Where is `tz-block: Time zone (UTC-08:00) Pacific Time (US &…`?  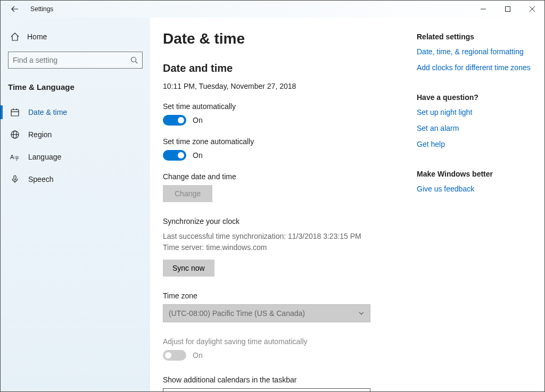
tz-block: Time zone (UTC-08:00) Pacific Time (US &… is located at coordinates (284, 307).